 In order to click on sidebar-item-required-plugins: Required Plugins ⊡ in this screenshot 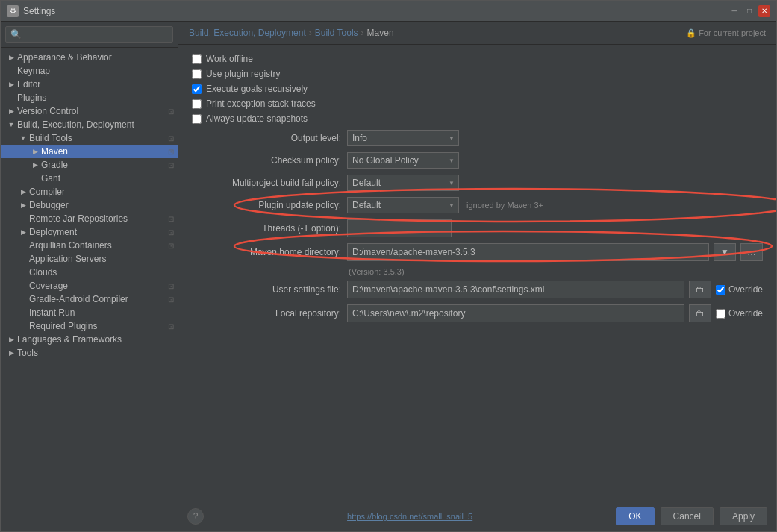, I will do `click(90, 326)`.